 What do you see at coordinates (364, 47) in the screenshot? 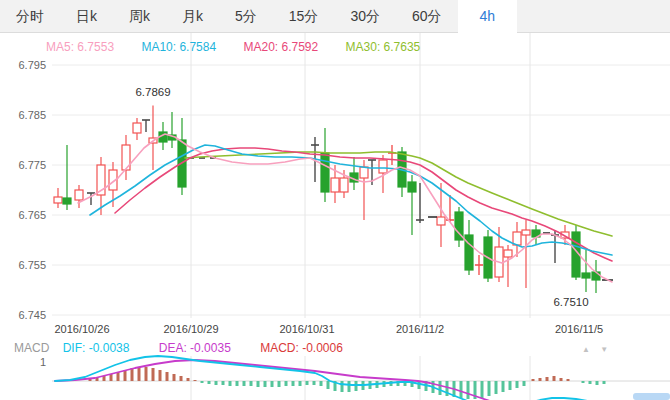
I see `ma30-label: MA30:` at bounding box center [364, 47].